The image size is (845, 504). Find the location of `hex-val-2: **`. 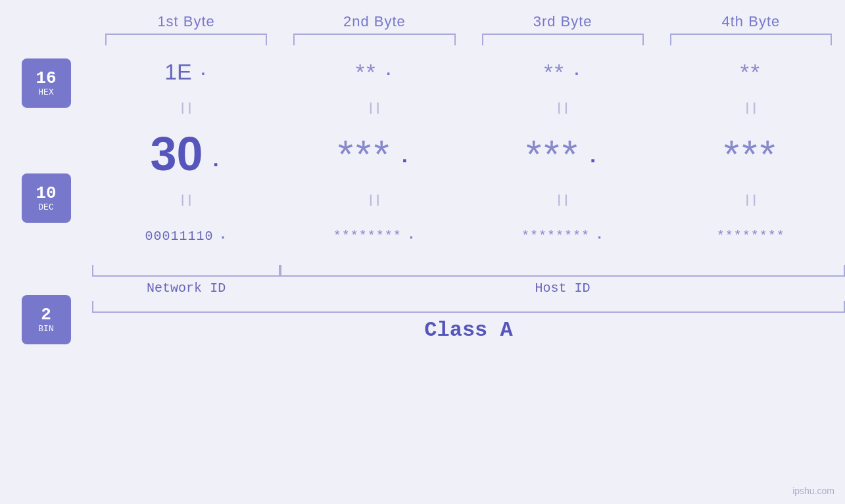

hex-val-2: ** is located at coordinates (366, 72).